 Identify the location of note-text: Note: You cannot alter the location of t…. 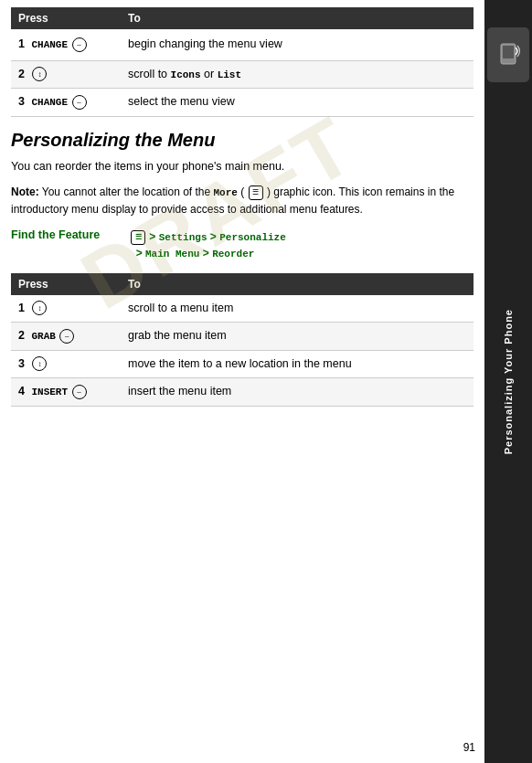
(242, 201).